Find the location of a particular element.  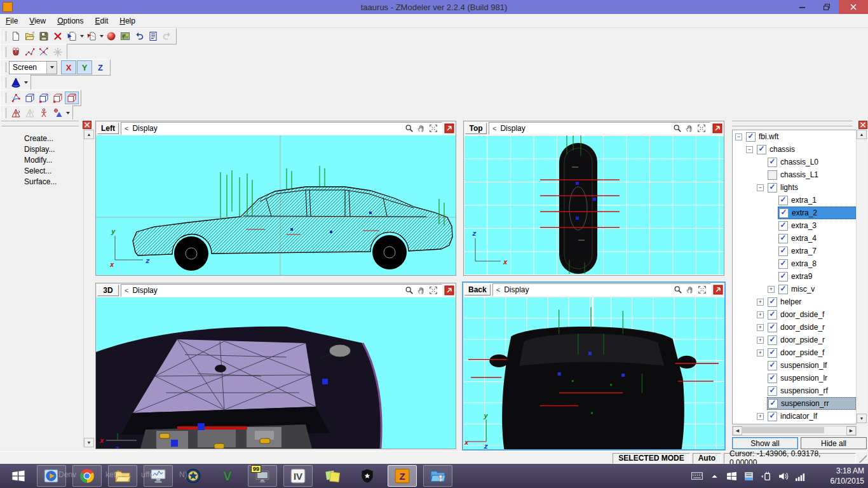

export-file-button is located at coordinates (92, 36).